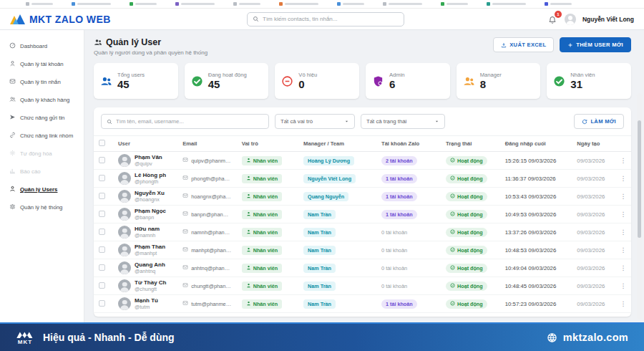 Image resolution: width=644 pixels, height=351 pixels. Describe the element at coordinates (600, 44) in the screenshot. I see `add-user-label: THÊM USER MỚI` at that location.